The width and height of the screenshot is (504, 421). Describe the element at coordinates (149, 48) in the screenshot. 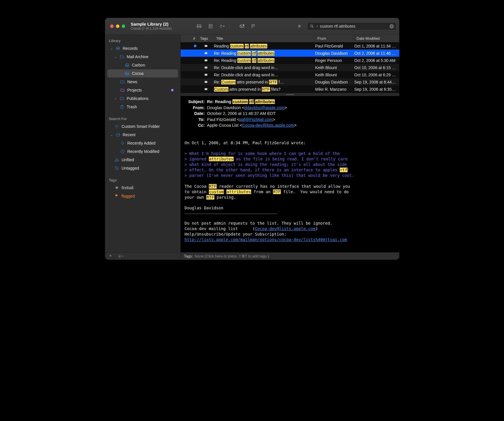

I see `sidebar-label: Records` at that location.